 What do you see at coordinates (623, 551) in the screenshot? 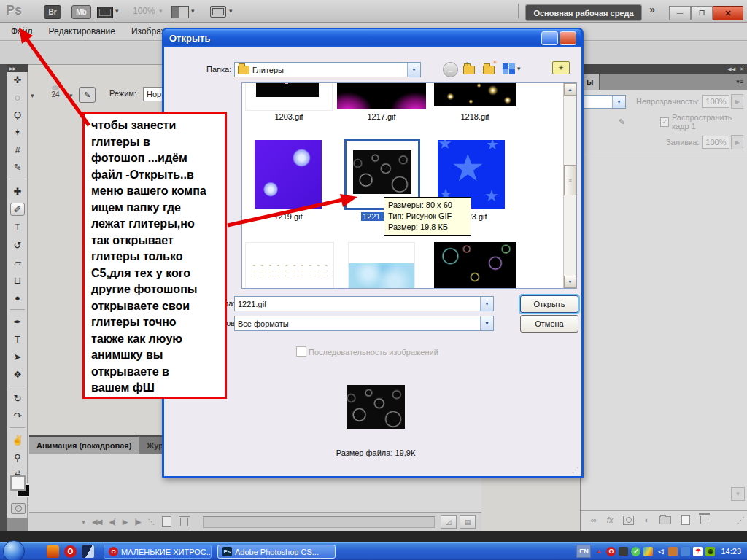
I see `tray-display-icon` at bounding box center [623, 551].